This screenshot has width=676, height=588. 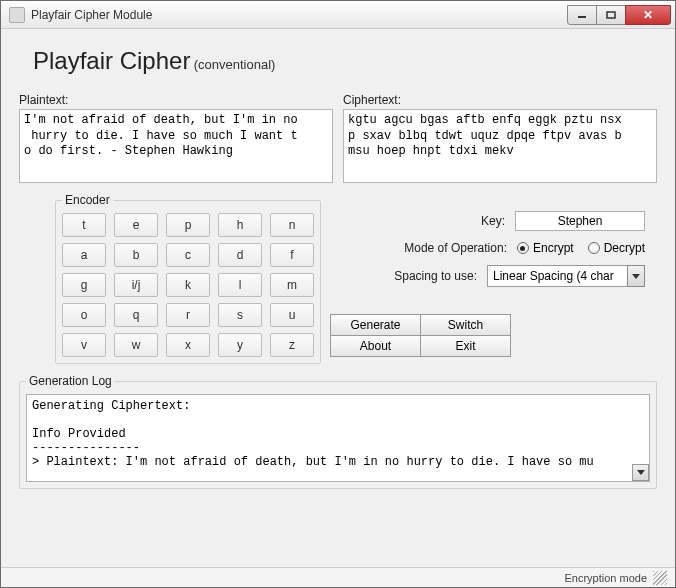 I want to click on ciphertext-label: Ciphertext:, so click(x=500, y=100).